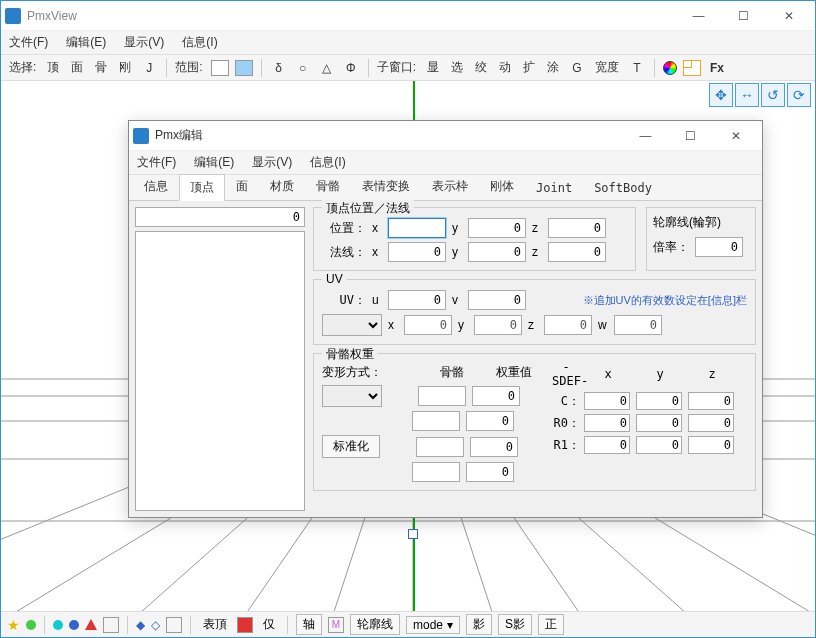 This screenshot has height=638, width=816. Describe the element at coordinates (433, 68) in the screenshot. I see `subwin-0: 显` at that location.